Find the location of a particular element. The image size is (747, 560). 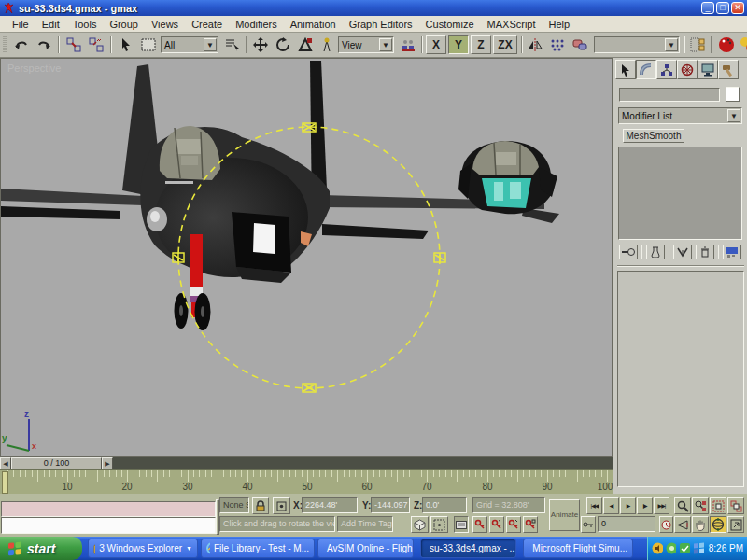

current-frame-field: 0 is located at coordinates (627, 525).